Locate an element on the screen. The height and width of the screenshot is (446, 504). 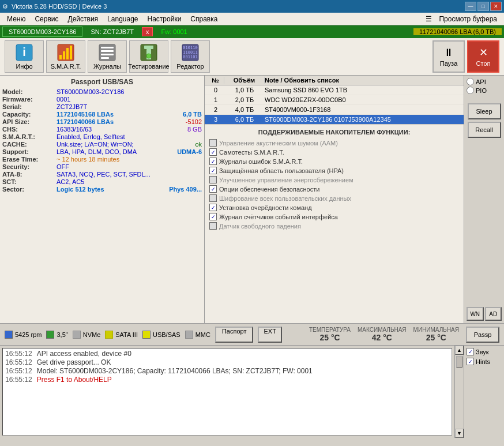
sound-checkbox: ✓ is located at coordinates (471, 352).